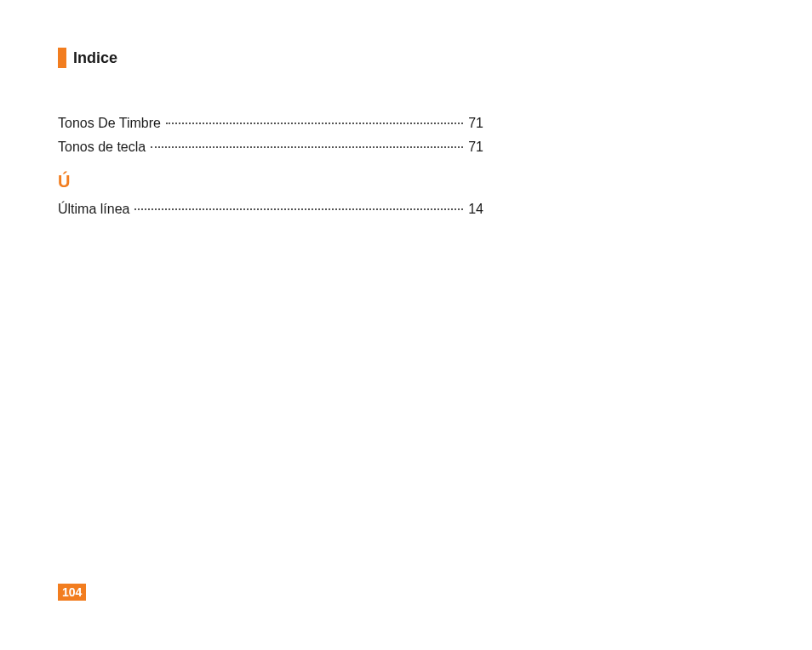  I want to click on toc-entry: Tonos de tecla 71, so click(271, 147).